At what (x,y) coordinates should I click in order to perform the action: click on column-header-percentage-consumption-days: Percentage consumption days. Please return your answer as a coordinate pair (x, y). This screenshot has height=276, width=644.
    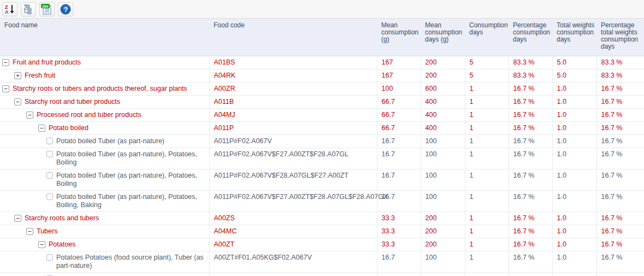
    Looking at the image, I should click on (530, 37).